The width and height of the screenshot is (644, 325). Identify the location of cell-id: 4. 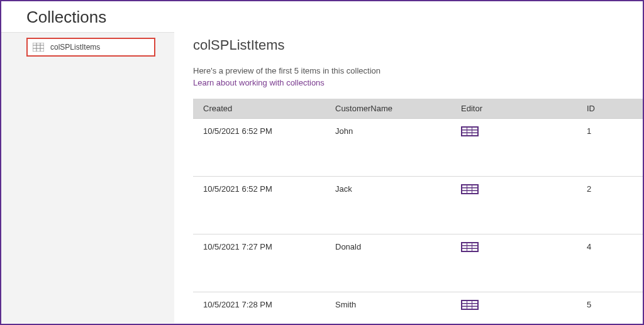
(610, 263).